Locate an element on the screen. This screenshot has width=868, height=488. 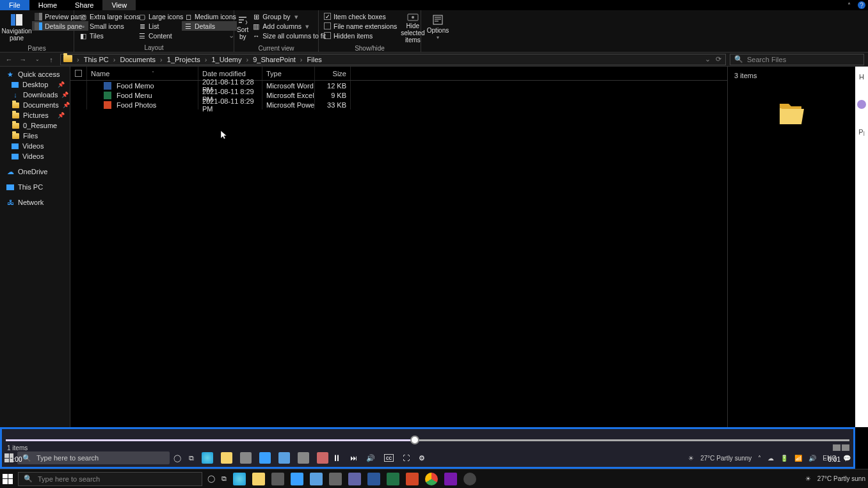
seek-handle is located at coordinates (415, 440).